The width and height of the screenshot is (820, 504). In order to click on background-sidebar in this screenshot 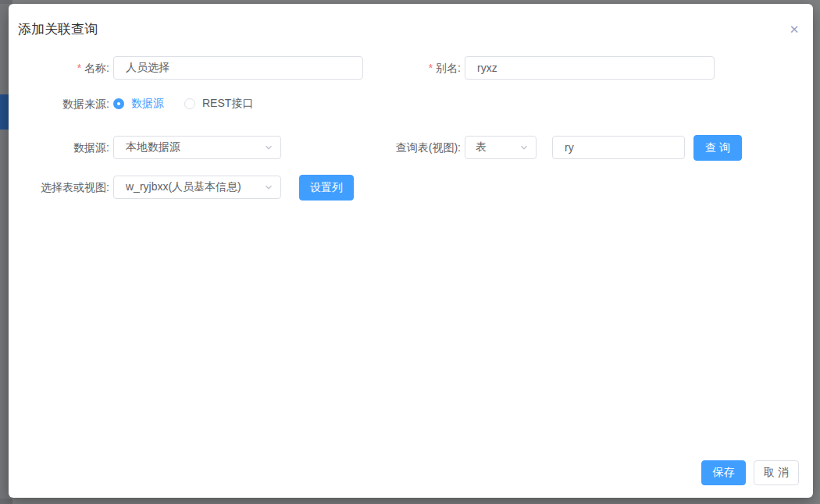, I will do `click(5, 252)`.